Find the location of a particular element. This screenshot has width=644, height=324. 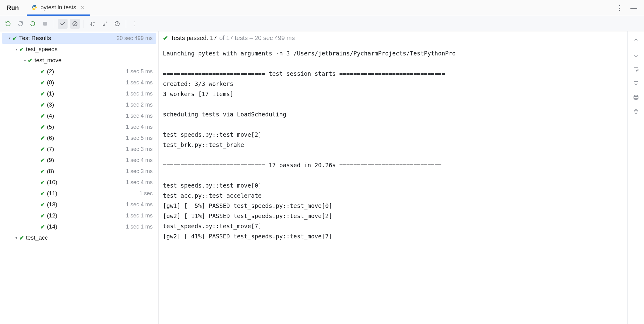

expand-button is located at coordinates (105, 24).